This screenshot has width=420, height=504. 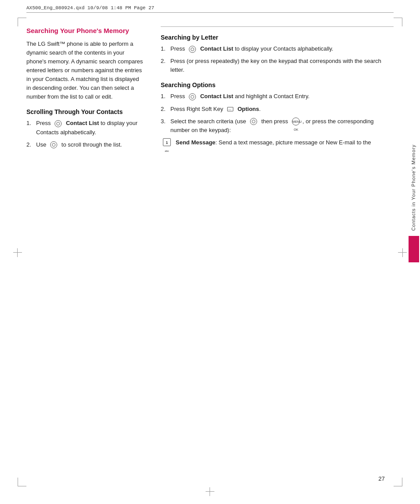 What do you see at coordinates (277, 85) in the screenshot?
I see `searching-options-title: Searching Options` at bounding box center [277, 85].